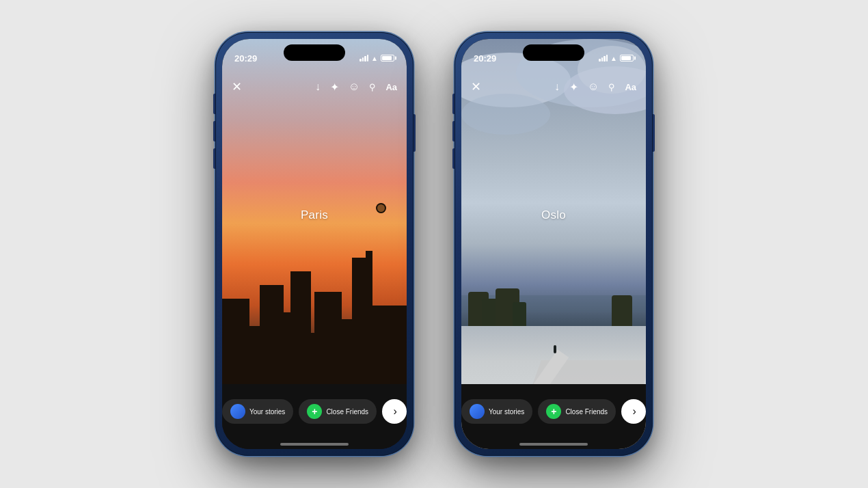 The height and width of the screenshot is (488, 868). I want to click on time-right: 20:29, so click(485, 59).